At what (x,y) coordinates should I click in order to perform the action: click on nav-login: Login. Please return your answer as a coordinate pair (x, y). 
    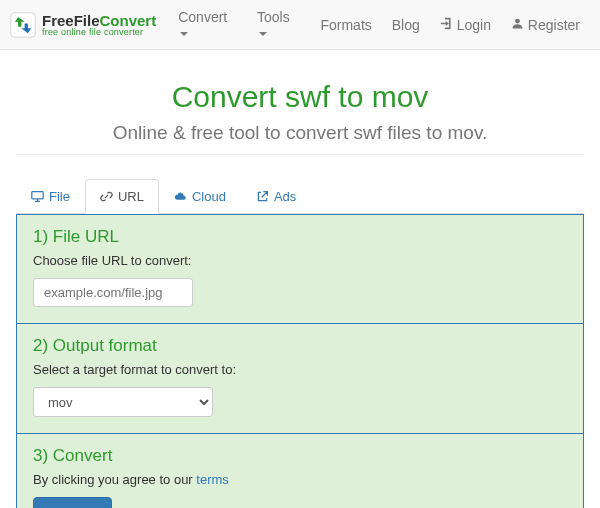
    Looking at the image, I should click on (466, 25).